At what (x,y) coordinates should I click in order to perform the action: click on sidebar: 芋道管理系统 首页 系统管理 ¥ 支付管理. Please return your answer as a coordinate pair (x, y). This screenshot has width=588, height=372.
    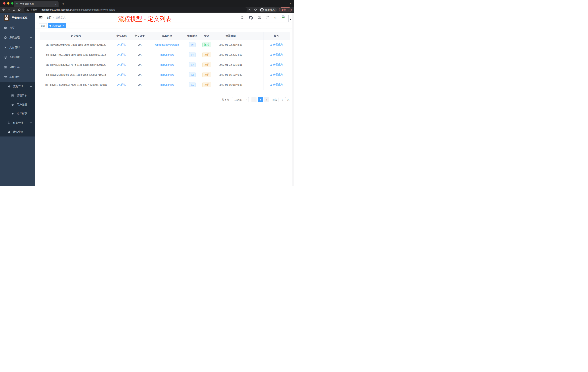
    Looking at the image, I should click on (18, 99).